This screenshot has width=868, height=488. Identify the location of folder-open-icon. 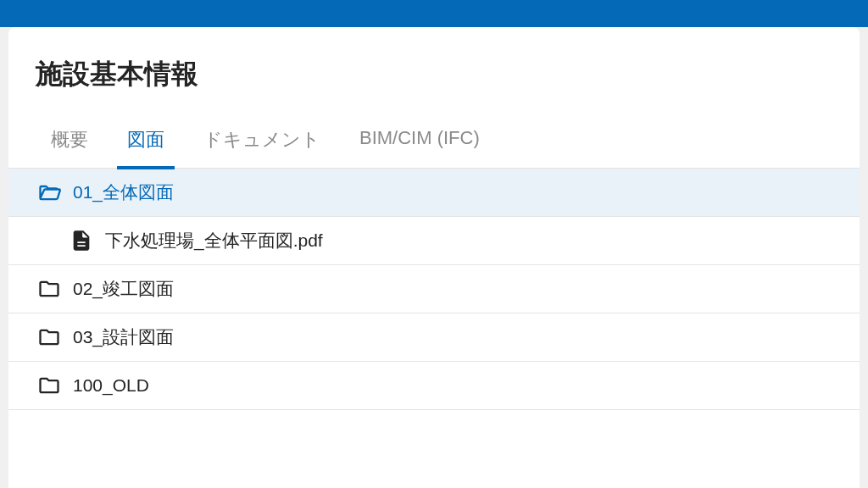
(49, 192).